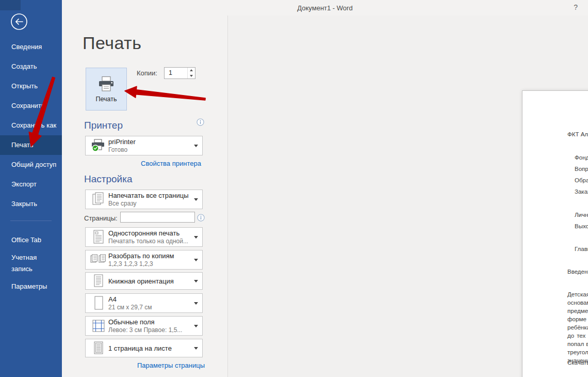  What do you see at coordinates (99, 281) in the screenshot?
I see `portrait-orientation-icon` at bounding box center [99, 281].